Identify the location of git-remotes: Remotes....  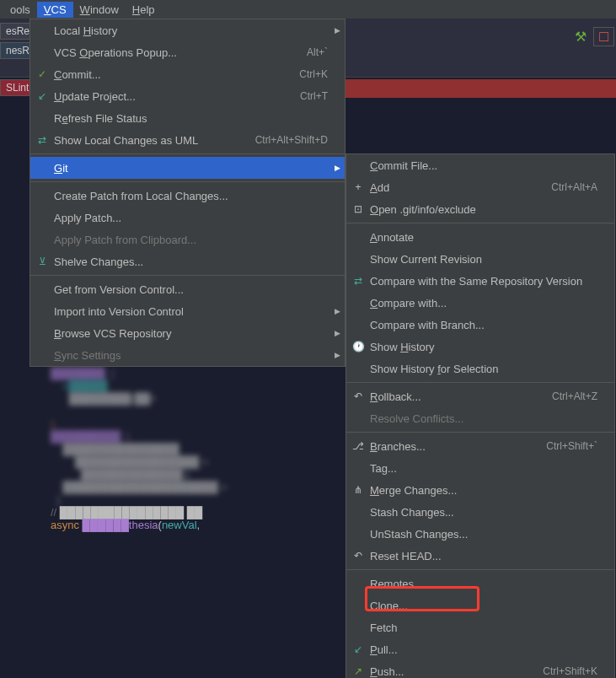
(480, 584).